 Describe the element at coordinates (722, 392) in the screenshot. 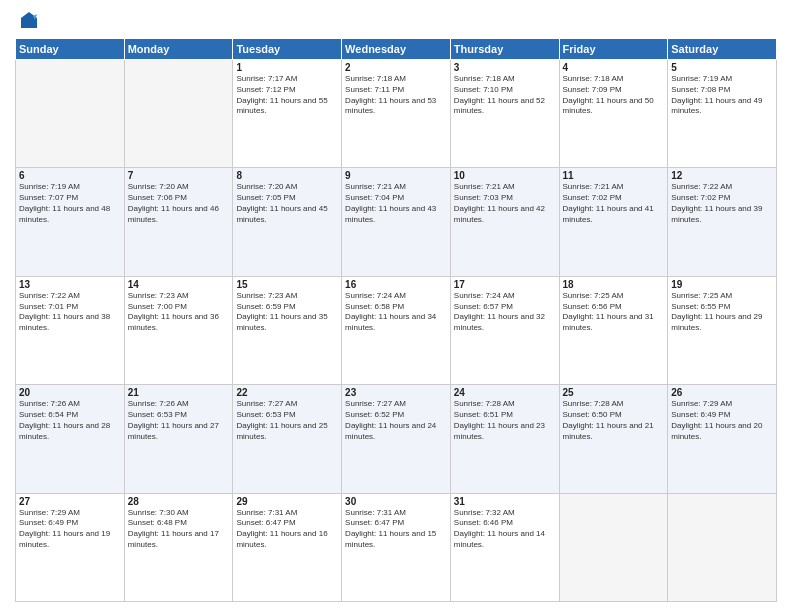

I see `day-number: 26` at that location.